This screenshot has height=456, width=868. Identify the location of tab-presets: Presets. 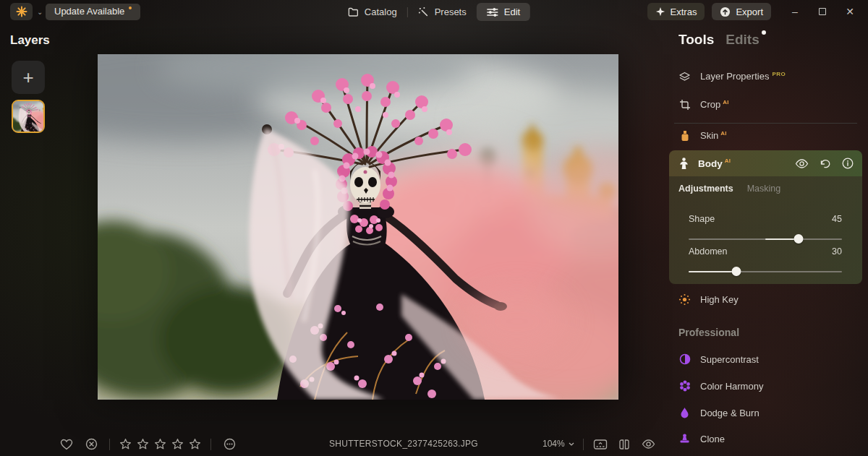
(443, 12).